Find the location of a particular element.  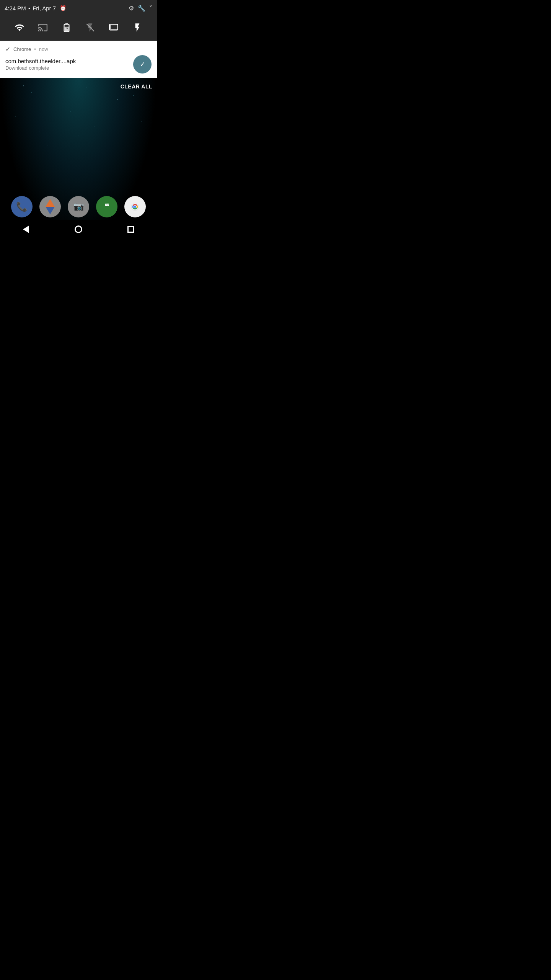

quick-settings-panel: 78 is located at coordinates (78, 28).